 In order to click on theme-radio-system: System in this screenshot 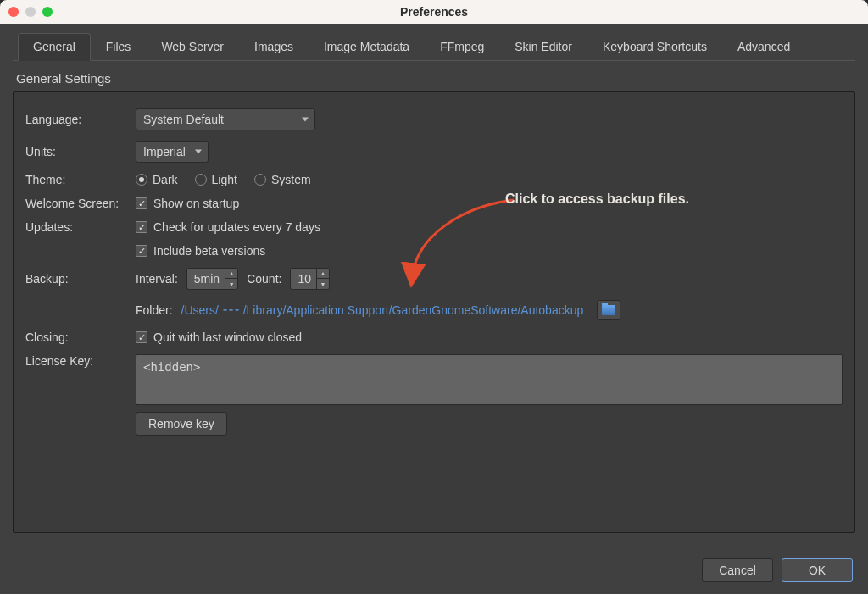, I will do `click(283, 180)`.